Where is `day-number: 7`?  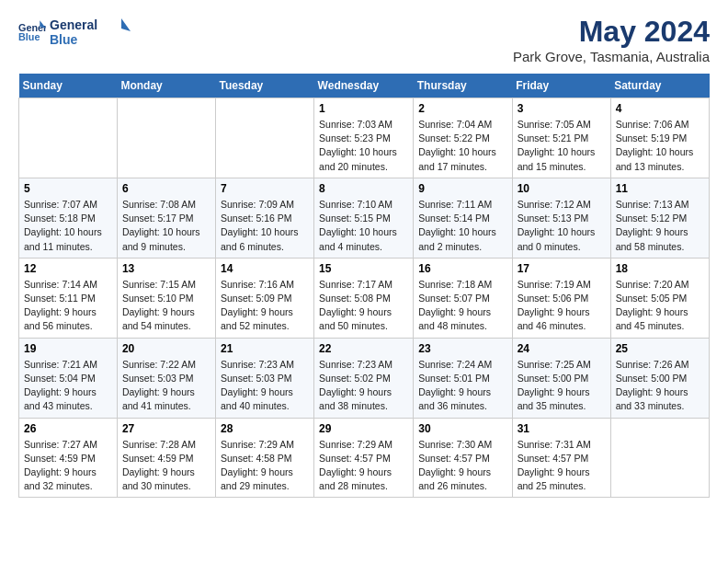
day-number: 7 is located at coordinates (265, 189).